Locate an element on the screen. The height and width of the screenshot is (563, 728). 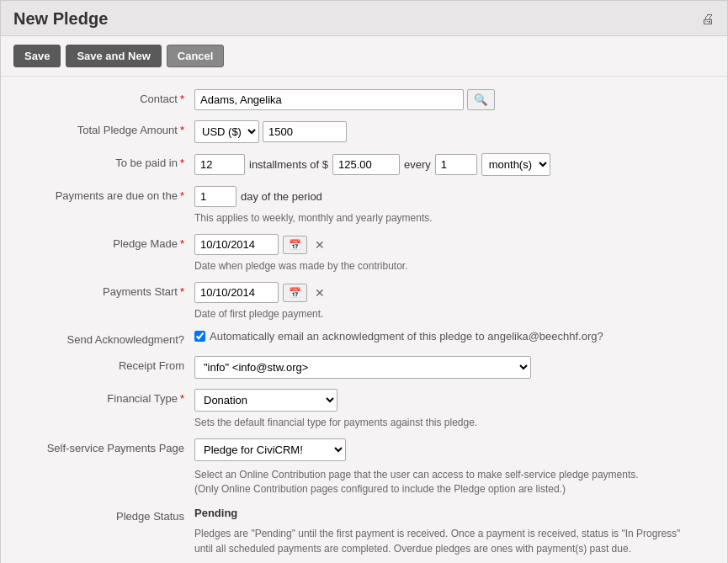
self-service-control: Pledge for CiviCRM! Select an Online Con… is located at coordinates (453, 468).